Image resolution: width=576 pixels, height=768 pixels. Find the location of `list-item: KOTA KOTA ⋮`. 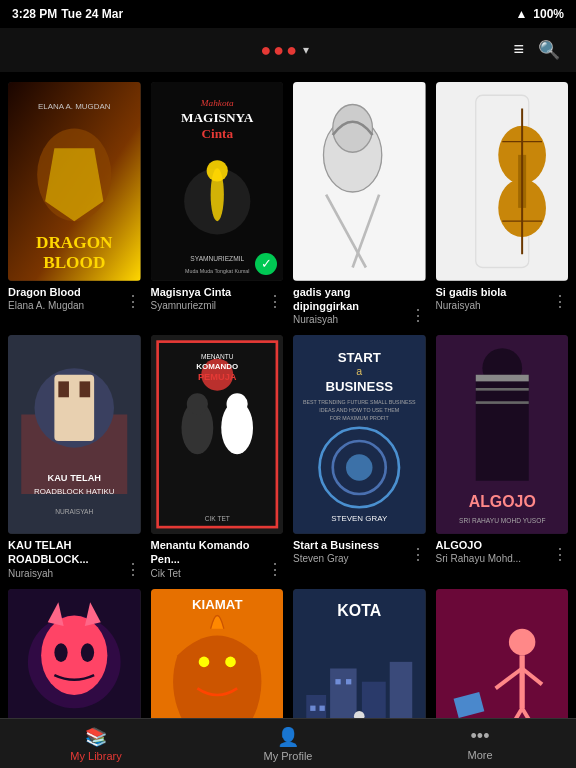

list-item: KOTA KOTA ⋮ is located at coordinates (360, 654).